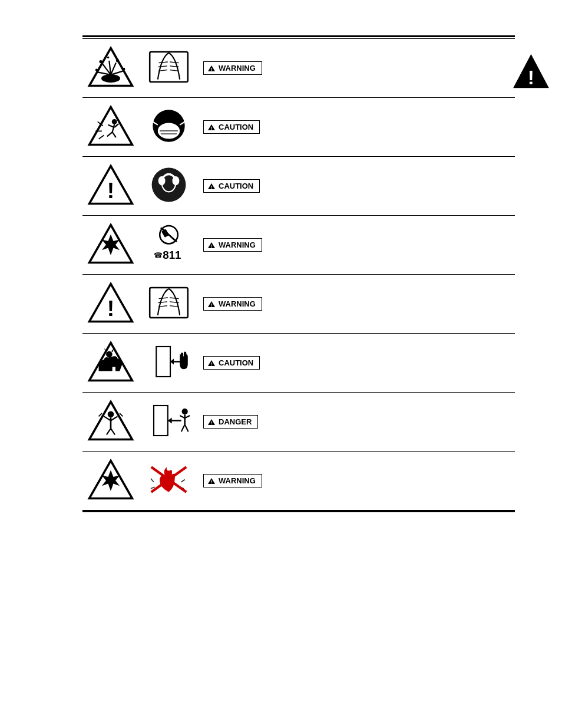 The width and height of the screenshot is (562, 728). Describe the element at coordinates (299, 245) in the screenshot. I see `table-row: ☎ 811 ! WARNING` at that location.